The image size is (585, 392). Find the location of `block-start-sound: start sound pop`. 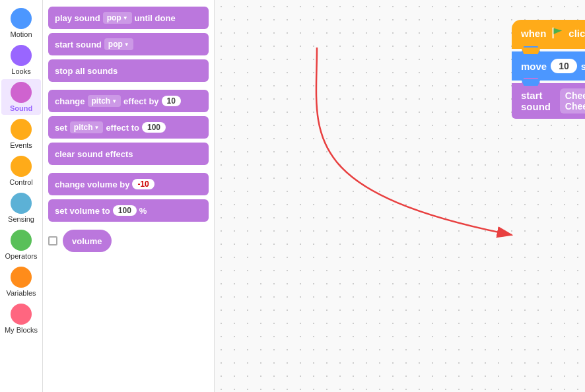

block-start-sound: start sound pop is located at coordinates (128, 44).